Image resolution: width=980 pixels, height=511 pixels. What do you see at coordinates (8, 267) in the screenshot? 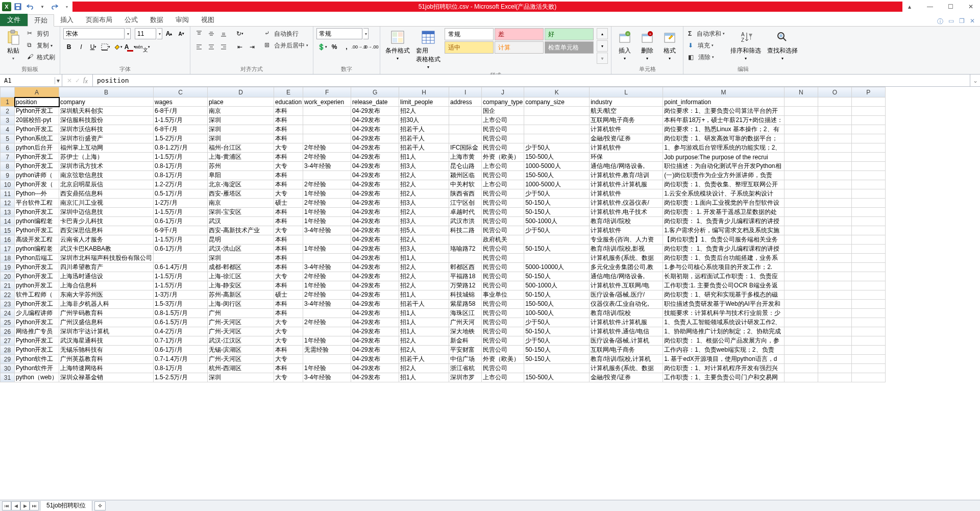
I see `row-header: 19` at bounding box center [8, 267].